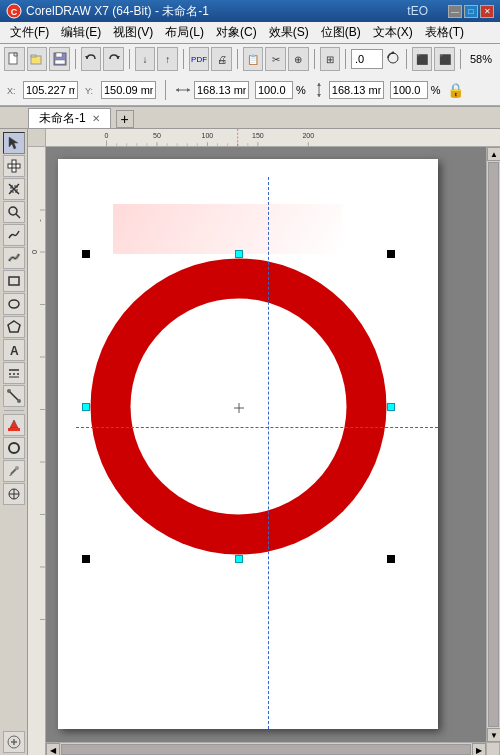 The height and width of the screenshot is (755, 500). What do you see at coordinates (14, 258) in the screenshot?
I see `artistic-media-tool` at bounding box center [14, 258].